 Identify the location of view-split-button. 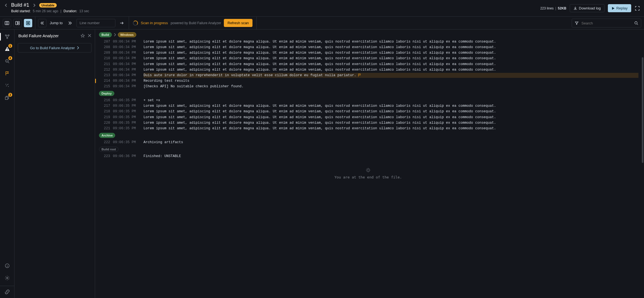
(18, 23).